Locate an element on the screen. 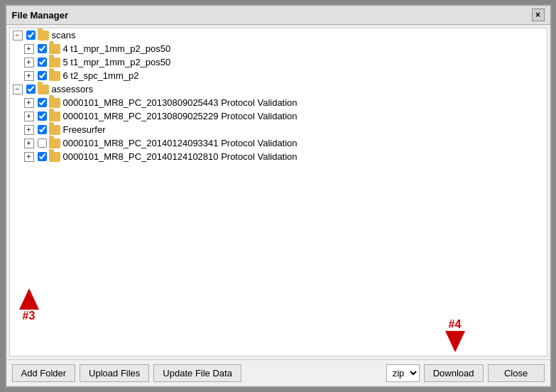 This screenshot has width=556, height=392. expander-assessor1: + is located at coordinates (29, 103).